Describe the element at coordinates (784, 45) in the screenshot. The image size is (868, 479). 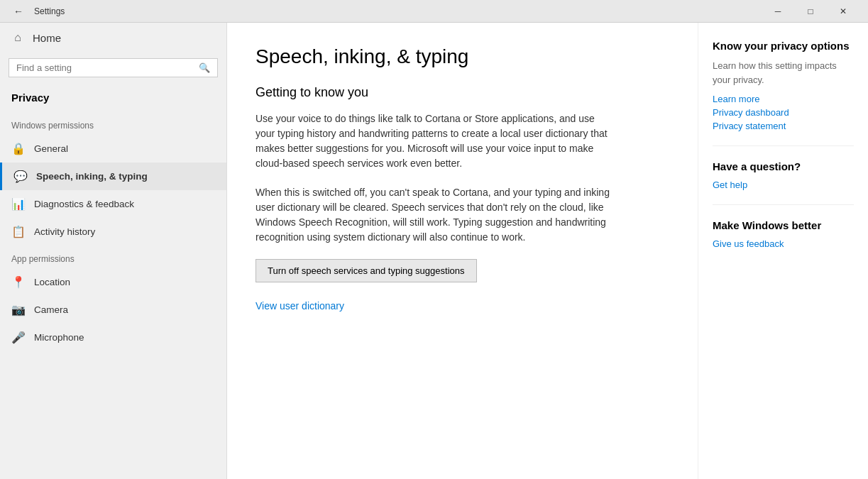
I see `know-privacy-title: Know your privacy options` at that location.